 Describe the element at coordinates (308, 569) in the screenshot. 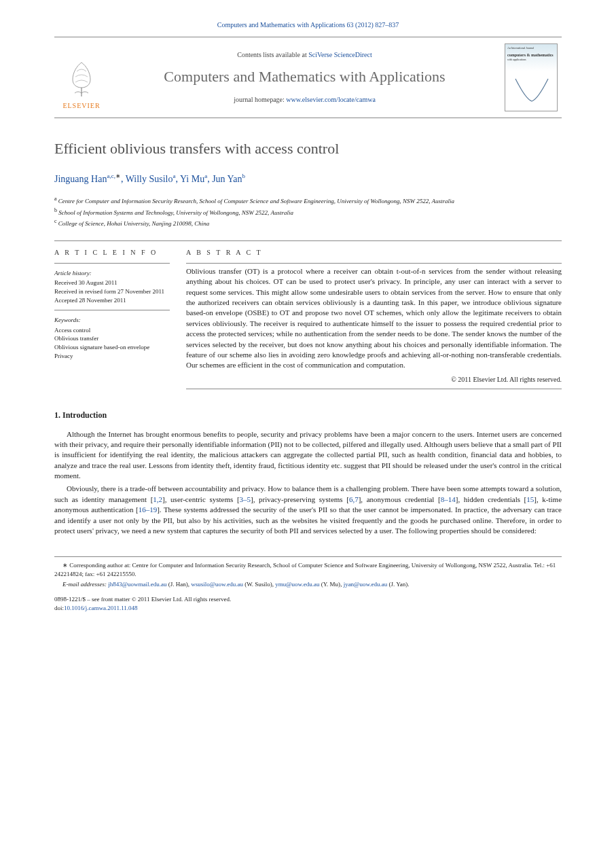

I see `corresponding-author-footnote: ∗ Corresponding author at: Centre for Co…` at that location.